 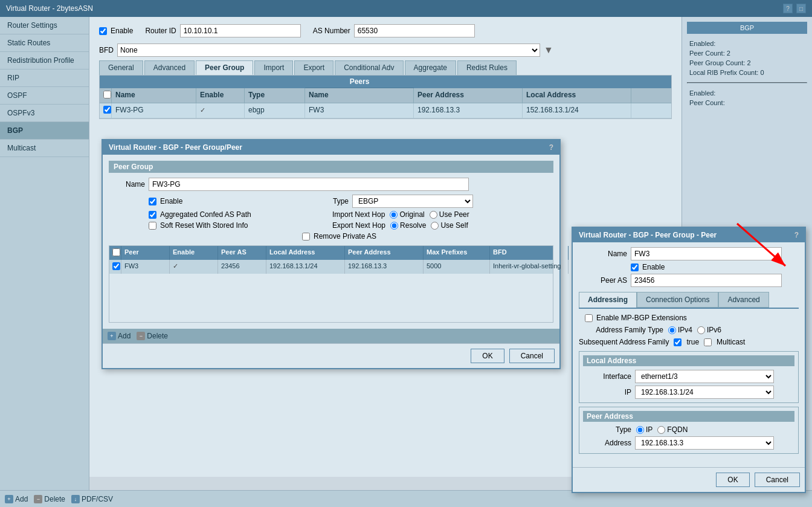 What do you see at coordinates (127, 184) in the screenshot?
I see `name-label: Name` at bounding box center [127, 184].